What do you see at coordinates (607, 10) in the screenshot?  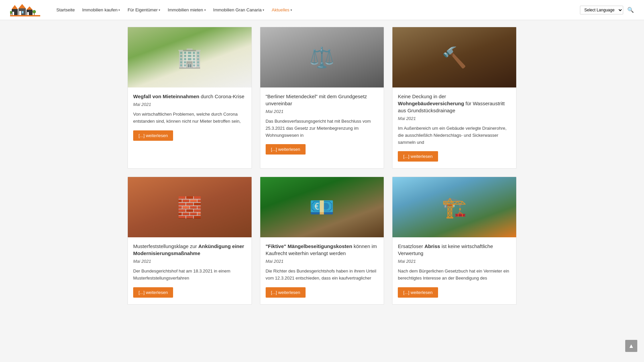 I see `nav-right: Select Language English Deutsch Español …` at bounding box center [607, 10].